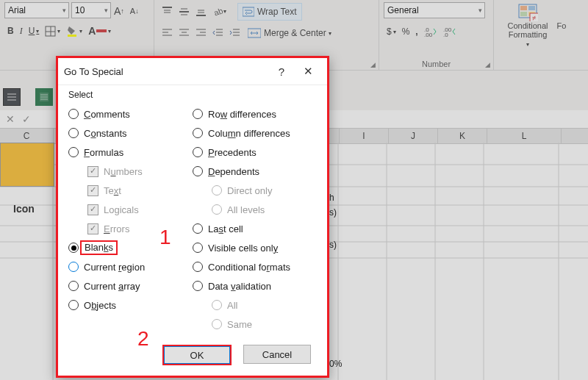  I want to click on radio-data-validation: Data validation, so click(254, 286).